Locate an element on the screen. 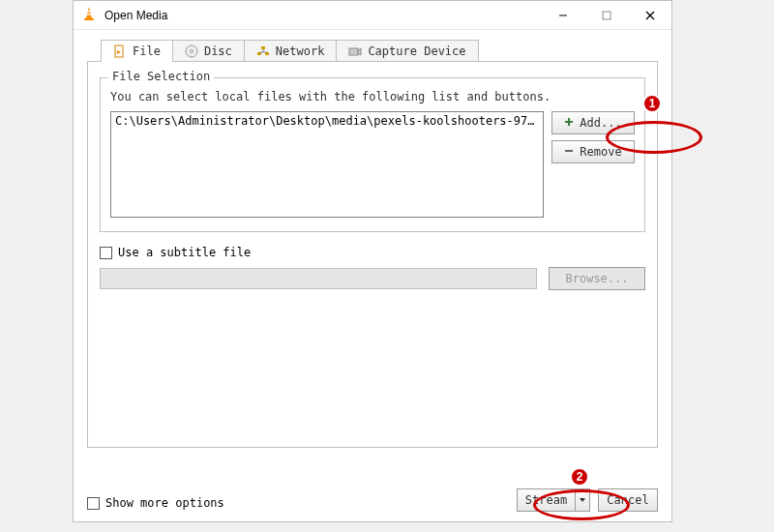  tab-disc-label: Disc is located at coordinates (219, 51).